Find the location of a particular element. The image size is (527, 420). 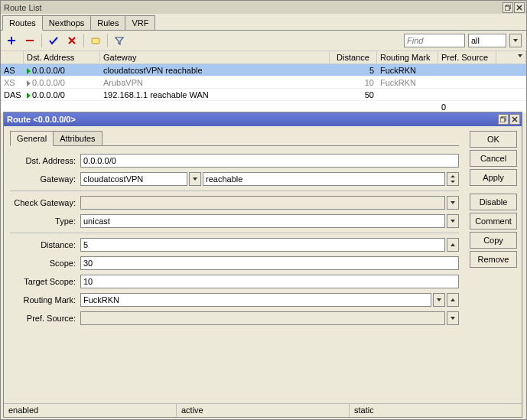

comment-button is located at coordinates (96, 41).